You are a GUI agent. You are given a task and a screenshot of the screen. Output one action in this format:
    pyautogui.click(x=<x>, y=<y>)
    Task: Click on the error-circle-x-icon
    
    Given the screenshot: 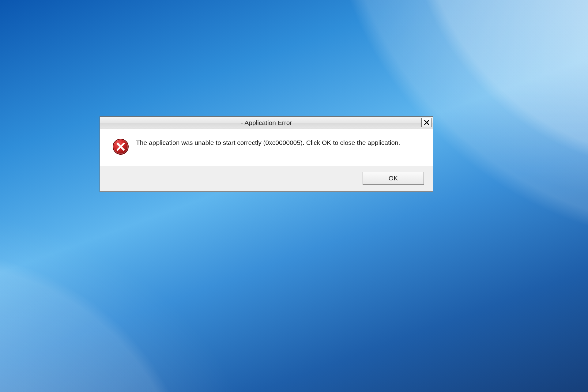 What is the action you would take?
    pyautogui.click(x=121, y=147)
    